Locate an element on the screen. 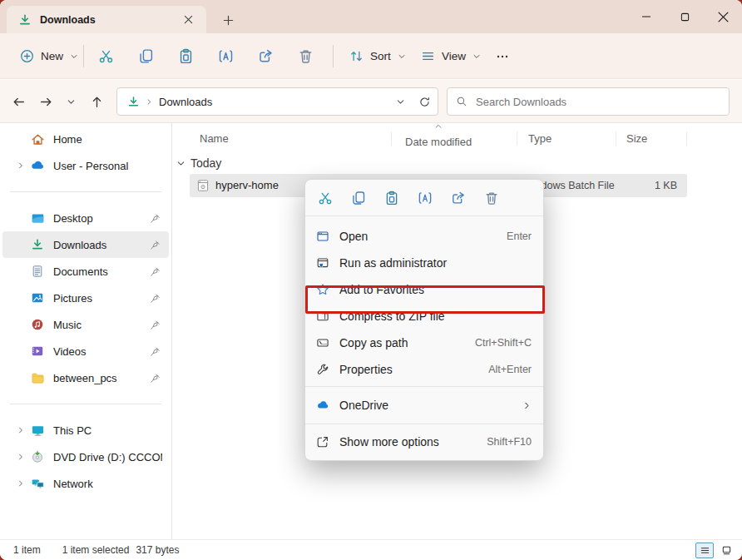 The height and width of the screenshot is (560, 742). videos-icon is located at coordinates (37, 351).